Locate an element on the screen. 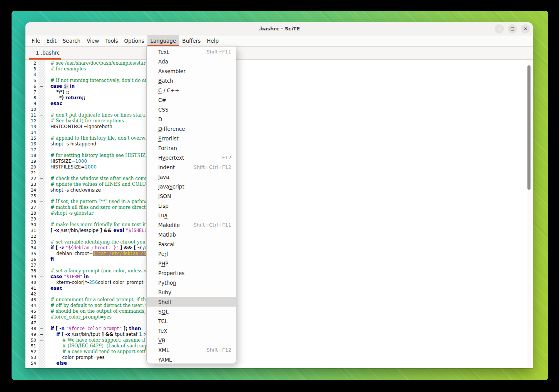  menubar-item-view: View is located at coordinates (93, 41).